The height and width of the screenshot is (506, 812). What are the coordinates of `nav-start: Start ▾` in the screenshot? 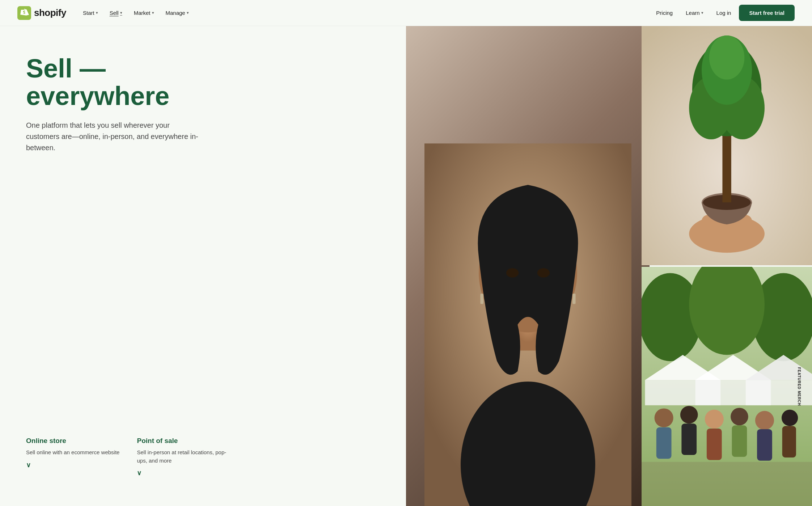 It's located at (90, 13).